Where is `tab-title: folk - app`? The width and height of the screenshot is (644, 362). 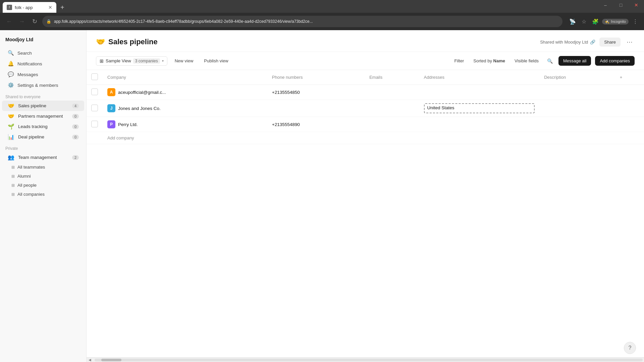 tab-title: folk - app is located at coordinates (23, 7).